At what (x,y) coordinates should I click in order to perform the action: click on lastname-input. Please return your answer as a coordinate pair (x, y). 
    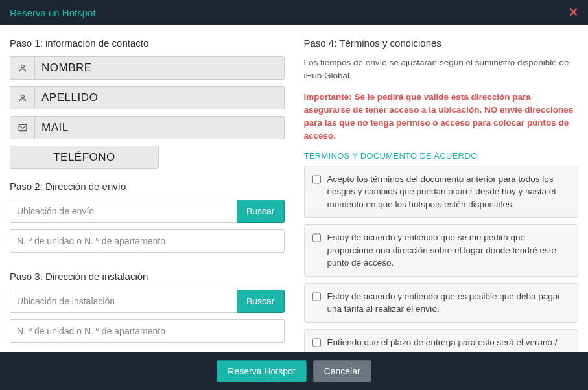
    Looking at the image, I should click on (159, 98).